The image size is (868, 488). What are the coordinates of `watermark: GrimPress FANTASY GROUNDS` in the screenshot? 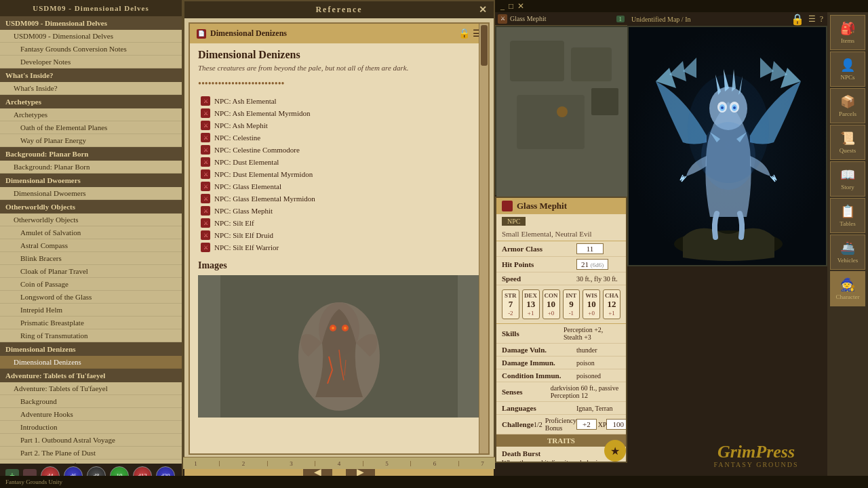 It's located at (756, 455).